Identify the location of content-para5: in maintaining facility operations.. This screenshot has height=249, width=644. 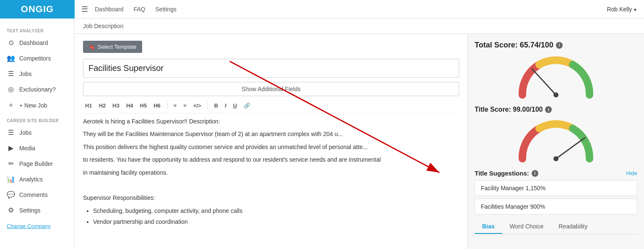
(271, 173).